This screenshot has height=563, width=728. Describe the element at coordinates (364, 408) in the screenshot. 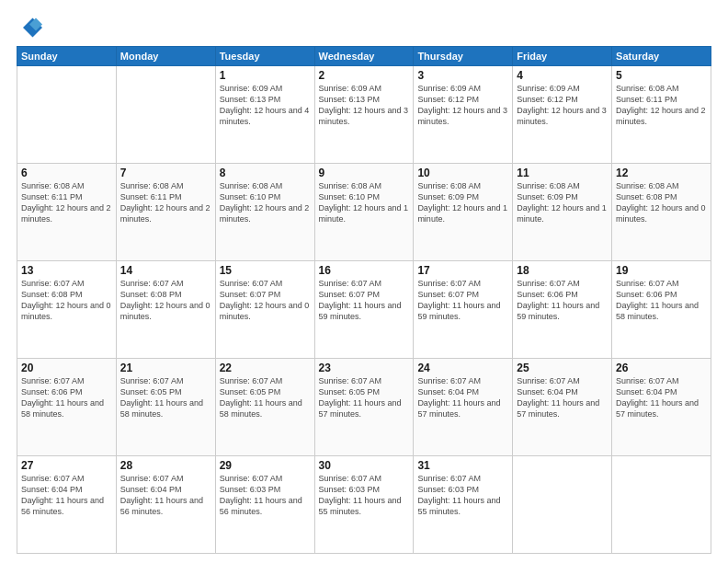

I see `calendar-cell: 23Sunrise: 6:07 AM Sunset: 6:05 PM Dayli…` at that location.